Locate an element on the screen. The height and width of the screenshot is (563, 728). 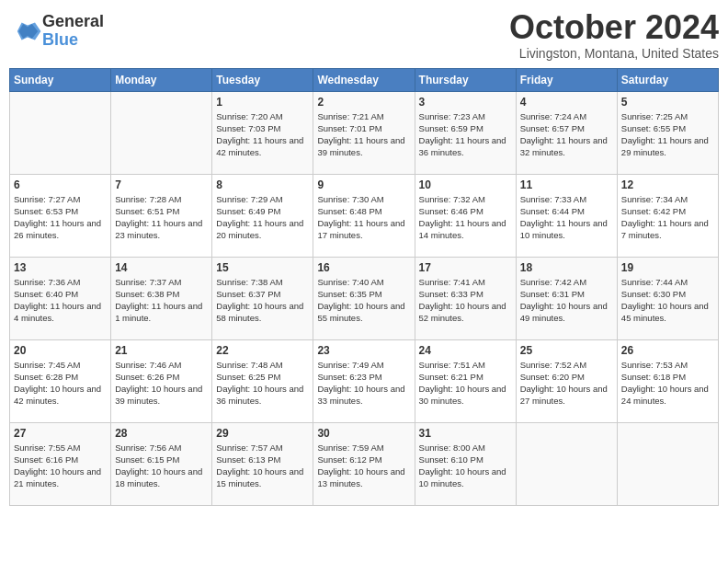
calendar-cell: 14Sunrise: 7:37 AMSunset: 6:38 PMDayligh… is located at coordinates (162, 298).